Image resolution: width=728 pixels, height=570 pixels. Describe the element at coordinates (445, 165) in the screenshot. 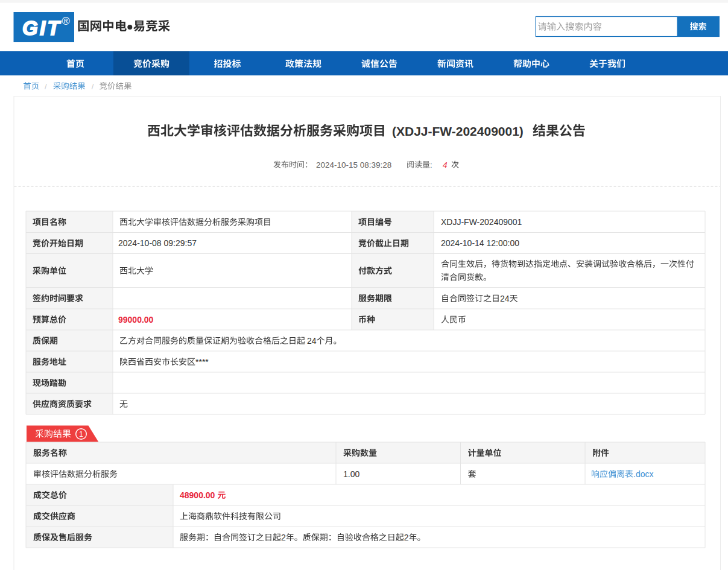

I see `svg-text: 4` at that location.